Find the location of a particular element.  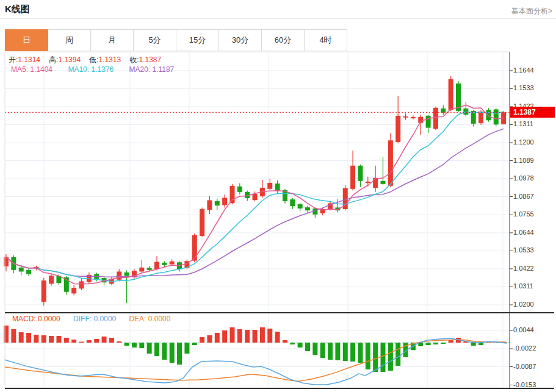

ma20-value: MA20: 1.1187 is located at coordinates (151, 69).